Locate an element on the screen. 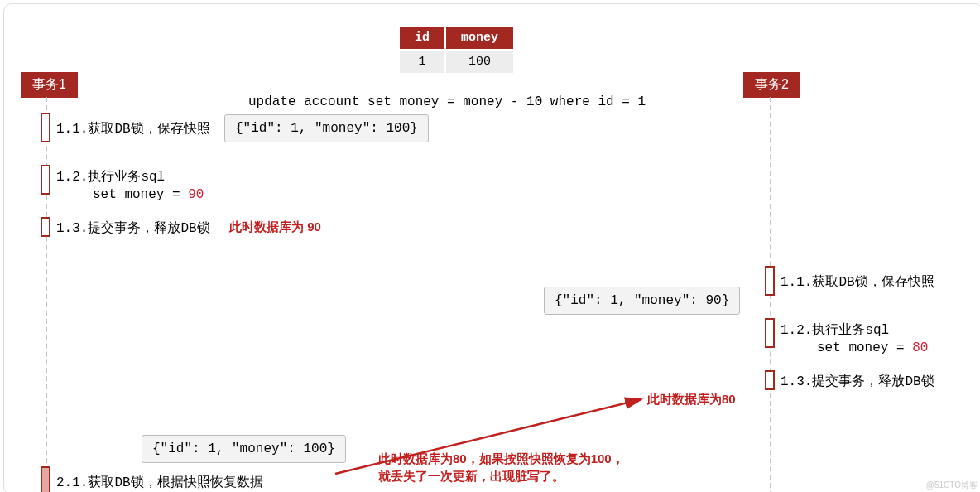 The width and height of the screenshot is (980, 492). tx1-step-21: 2.1.获取DB锁，根据快照恢复数据 is located at coordinates (160, 482).